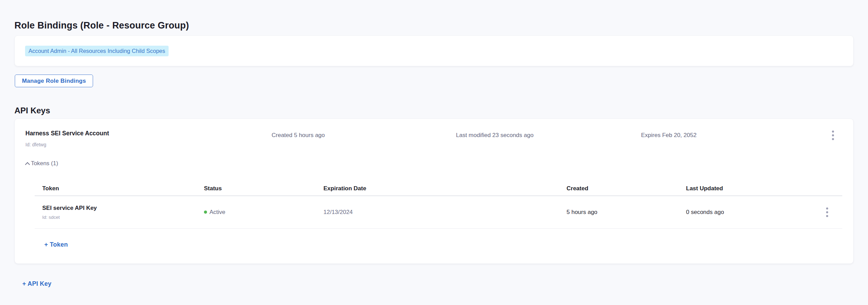  What do you see at coordinates (833, 135) in the screenshot?
I see `api-key-kebab-menu-icon` at bounding box center [833, 135].